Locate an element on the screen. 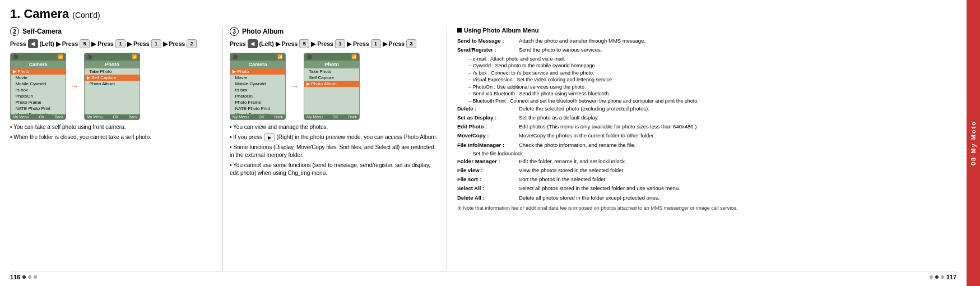 The image size is (980, 286). arr2-3: ▶ is located at coordinates (349, 44).